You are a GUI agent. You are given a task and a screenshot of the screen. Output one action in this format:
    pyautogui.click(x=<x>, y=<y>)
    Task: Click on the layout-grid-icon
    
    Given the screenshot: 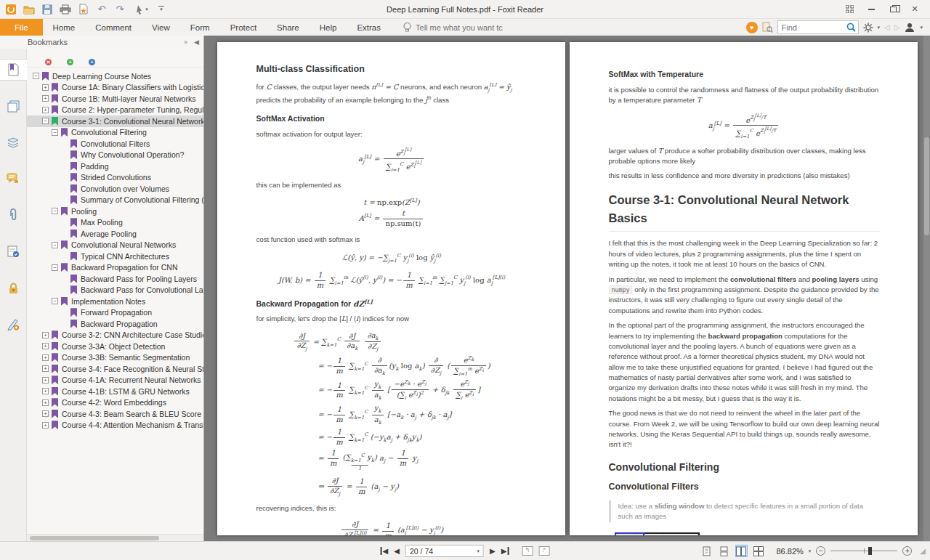 What is the action you would take?
    pyautogui.click(x=849, y=9)
    